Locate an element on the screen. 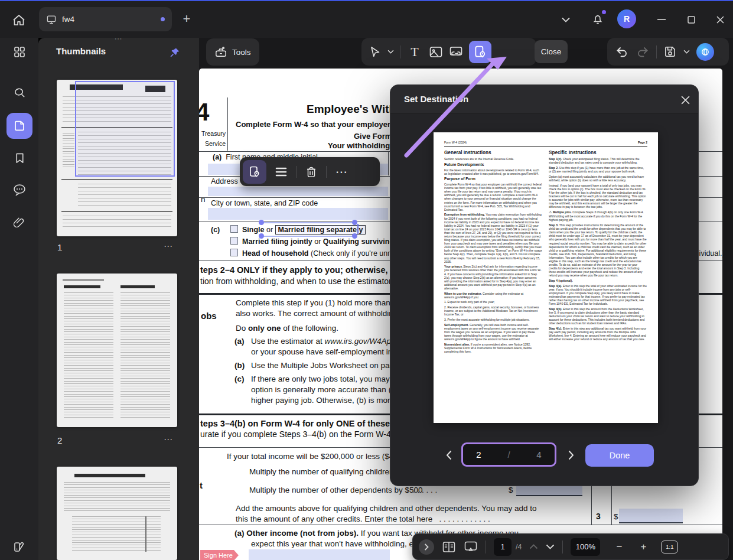  current-page-value: 2 is located at coordinates (478, 455).